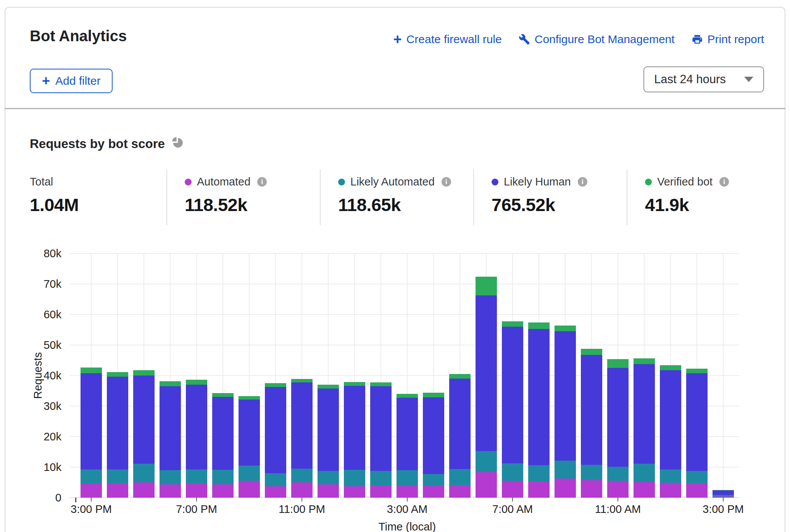  Describe the element at coordinates (460, 436) in the screenshot. I see `bar-500am` at that location.